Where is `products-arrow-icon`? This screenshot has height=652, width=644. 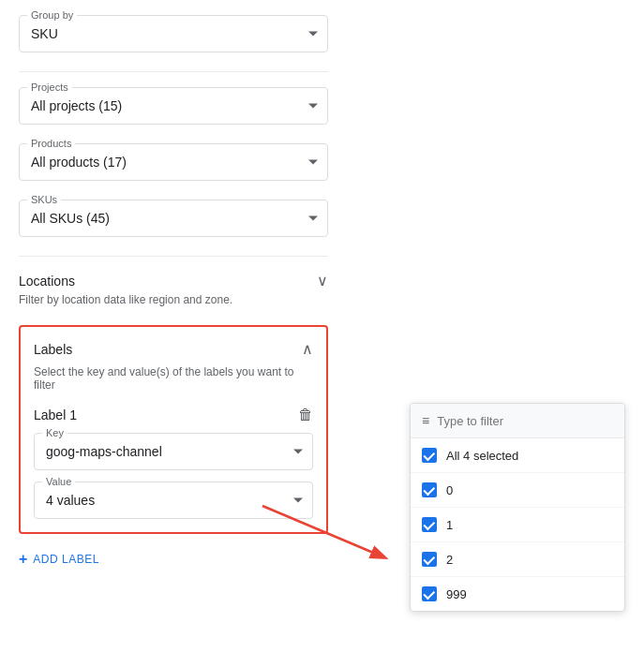
products-arrow-icon is located at coordinates (313, 163).